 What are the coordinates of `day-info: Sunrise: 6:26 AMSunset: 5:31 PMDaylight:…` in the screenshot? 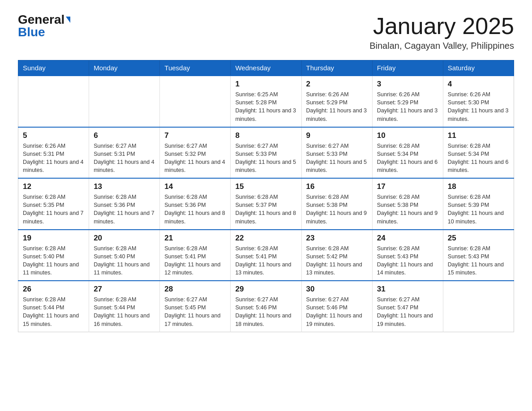 It's located at (54, 158).